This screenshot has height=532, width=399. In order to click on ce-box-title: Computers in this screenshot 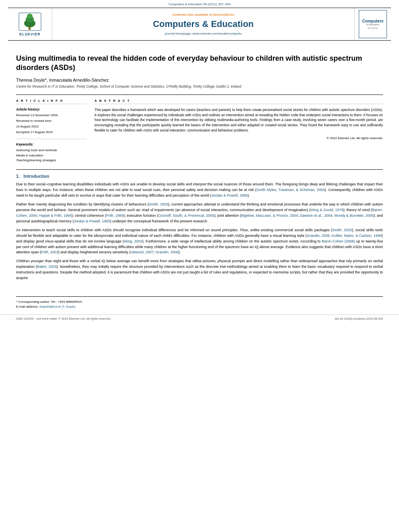, I will do `click(373, 21)`.